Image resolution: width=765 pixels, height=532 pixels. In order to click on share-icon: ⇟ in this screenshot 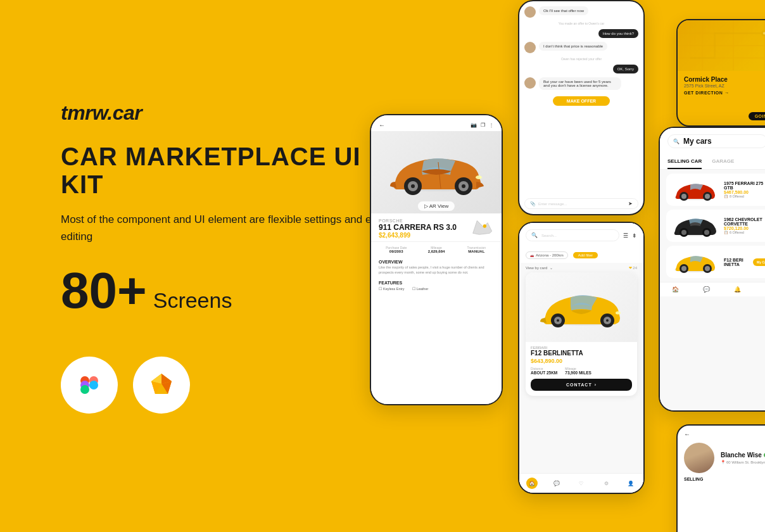, I will do `click(635, 236)`.